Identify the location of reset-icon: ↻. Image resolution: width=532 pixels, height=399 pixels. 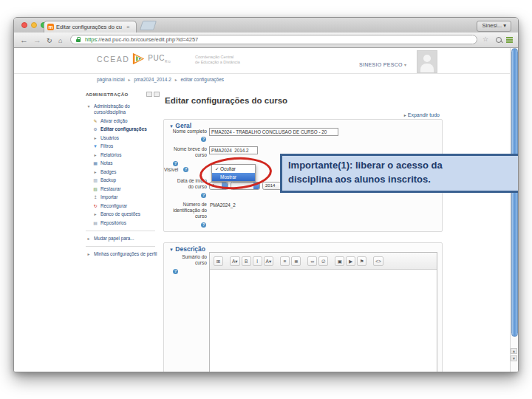
(95, 206).